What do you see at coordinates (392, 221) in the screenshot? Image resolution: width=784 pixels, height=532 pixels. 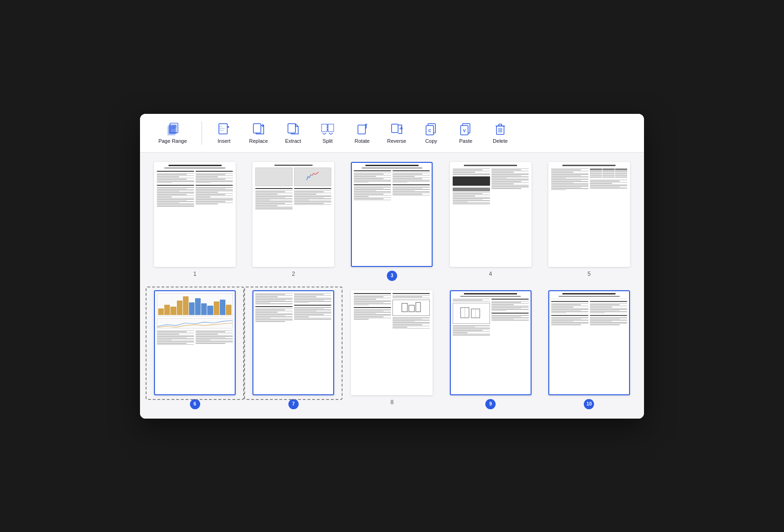 I see `page-item-3: 3` at bounding box center [392, 221].